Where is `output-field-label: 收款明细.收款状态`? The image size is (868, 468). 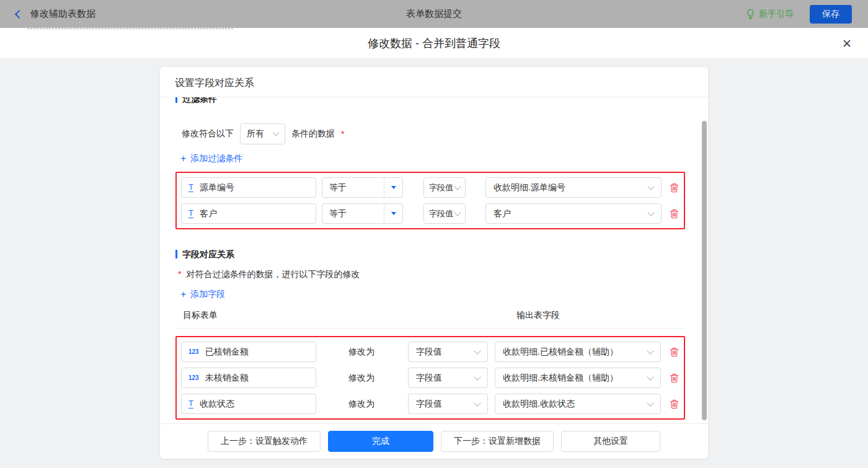
output-field-label: 收款明细.收款状态 is located at coordinates (539, 404).